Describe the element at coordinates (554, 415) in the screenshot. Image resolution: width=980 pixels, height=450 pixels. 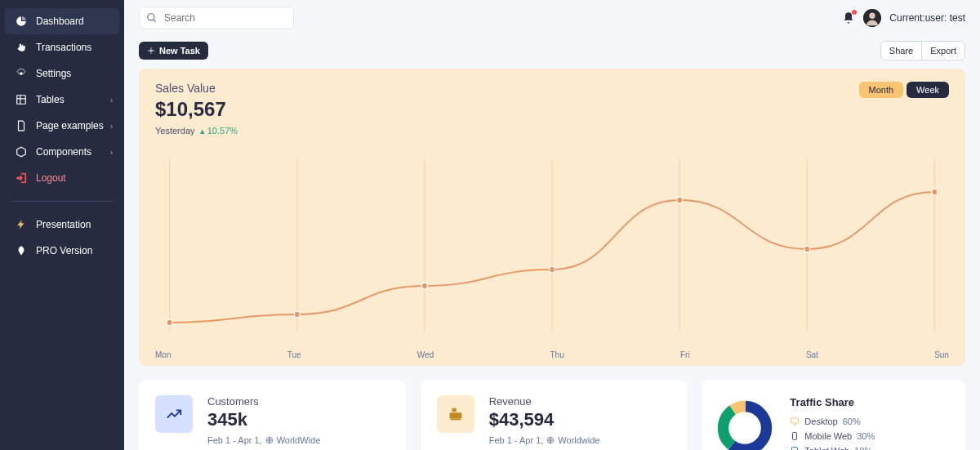
I see `revenue-card: Revenue $43,594 Feb 1 - Apr 1, Worldwide…` at that location.